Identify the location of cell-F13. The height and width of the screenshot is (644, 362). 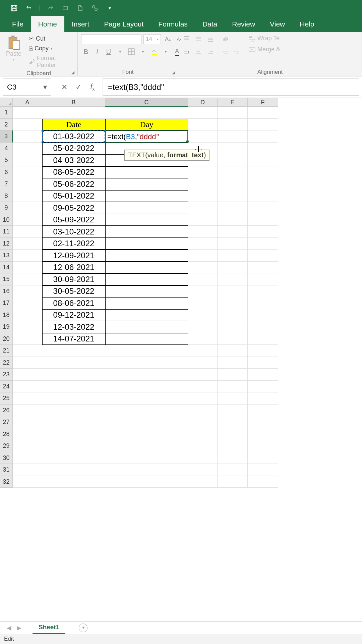
(263, 256).